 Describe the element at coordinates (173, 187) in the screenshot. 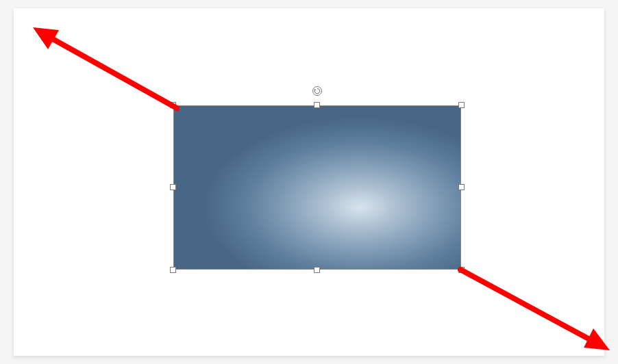

I see `resize-handle-middle-left` at that location.